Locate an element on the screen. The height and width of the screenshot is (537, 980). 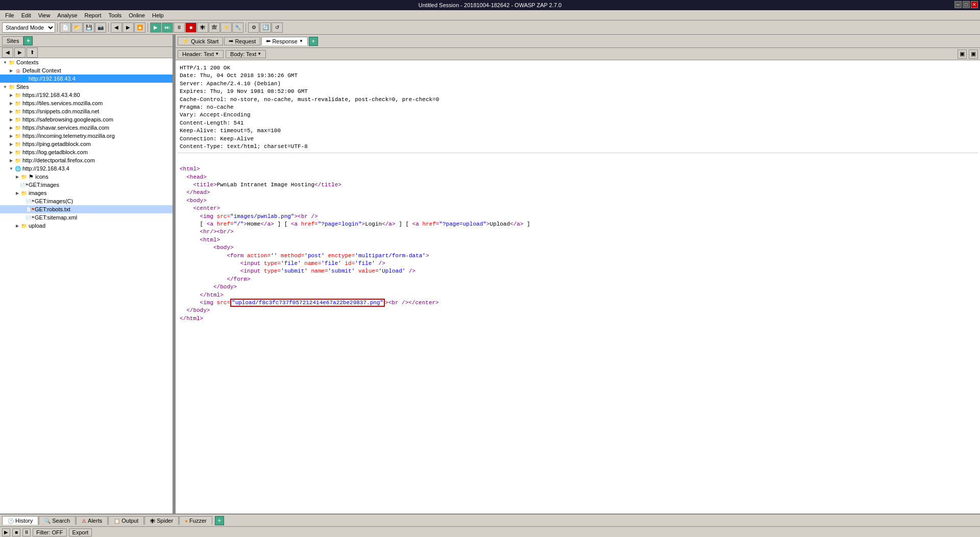
header-dropdown-arrow: ▼ is located at coordinates (217, 54).